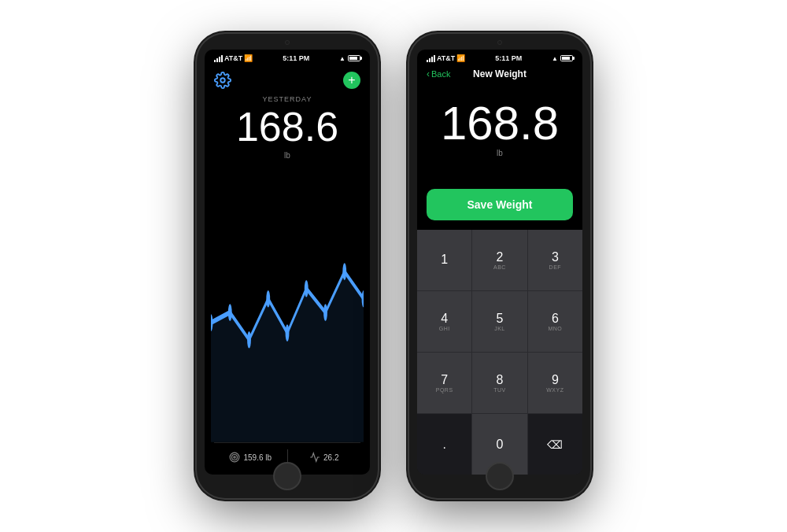  What do you see at coordinates (445, 58) in the screenshot?
I see `status-left-2: AT&T 📶` at bounding box center [445, 58].